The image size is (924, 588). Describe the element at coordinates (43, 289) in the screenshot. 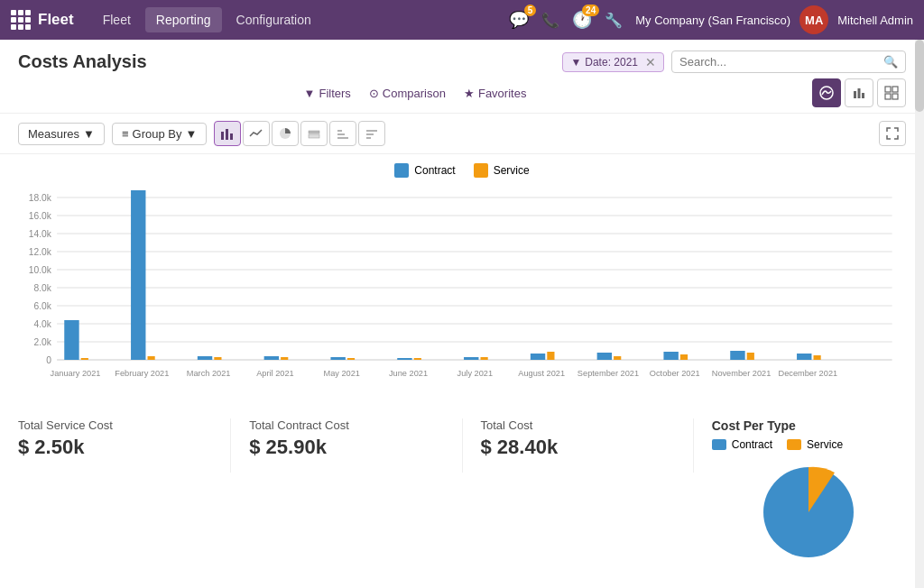

I see `svg-text: 8.0k` at that location.